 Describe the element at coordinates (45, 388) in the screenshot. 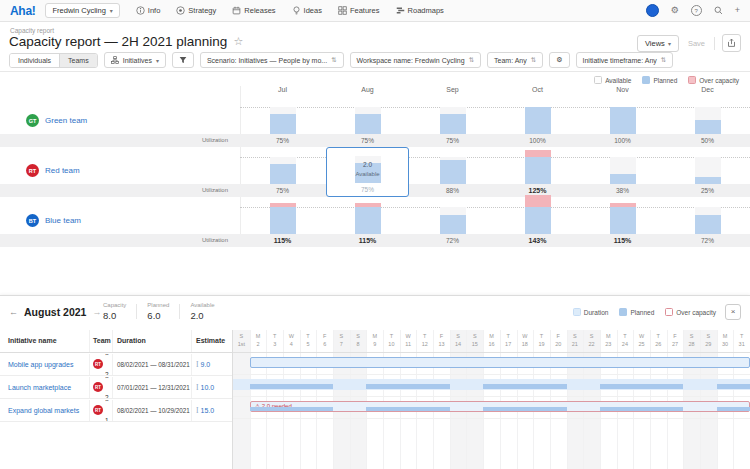

I see `initiative-cell: Launch marketplace` at that location.